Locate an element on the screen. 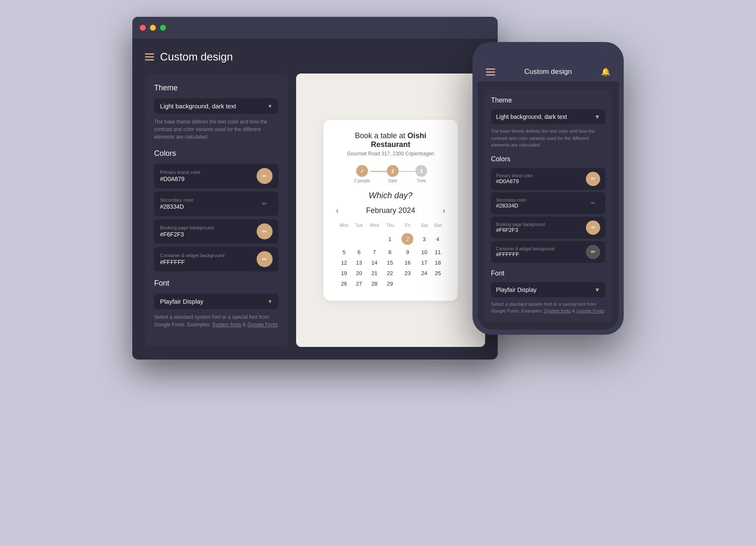  phone-color-value-secondary: #28334D is located at coordinates (511, 206).